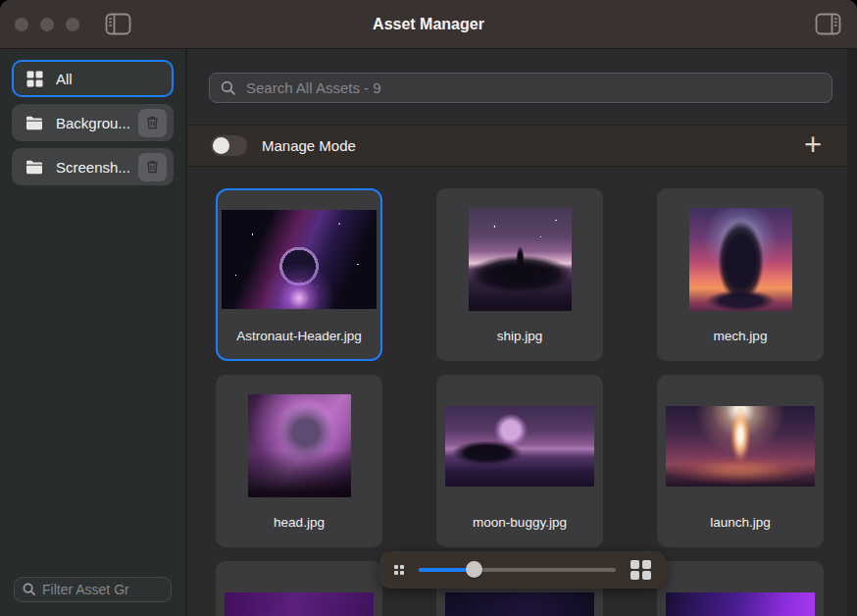  What do you see at coordinates (521, 88) in the screenshot?
I see `search-assets-field` at bounding box center [521, 88].